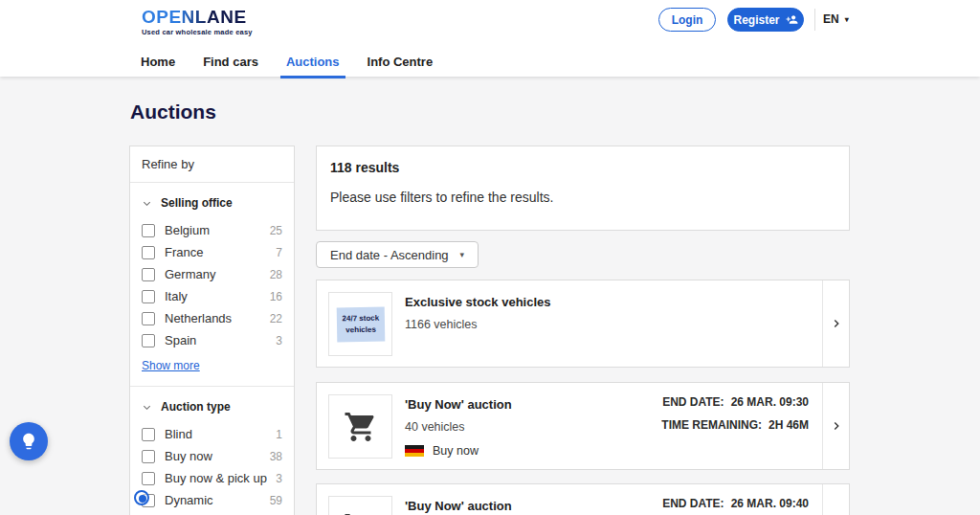 This screenshot has height=515, width=980. Describe the element at coordinates (29, 441) in the screenshot. I see `feedback-fab-button` at that location.